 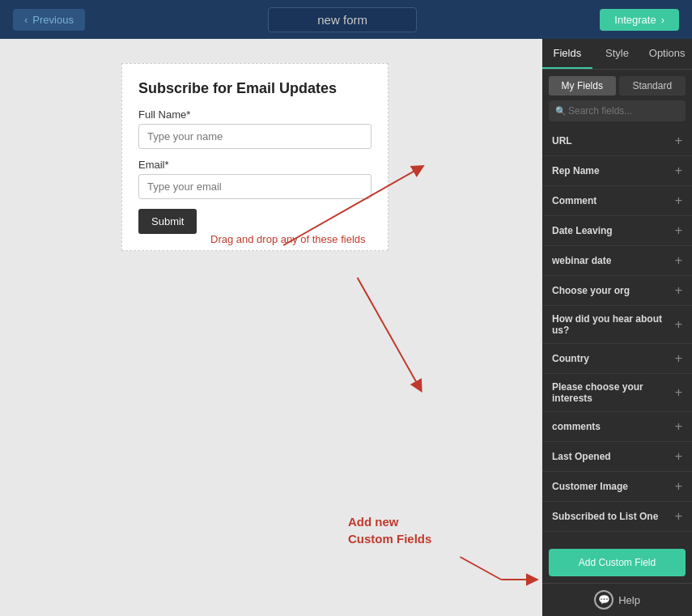 I want to click on field-item-name: Last Opened, so click(x=581, y=457).